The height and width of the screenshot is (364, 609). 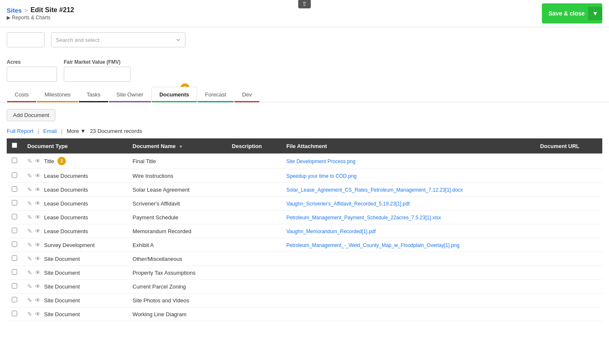 What do you see at coordinates (304, 273) in the screenshot?
I see `table-row: ✎👁Site DocumentProperty Tax Assumptions` at bounding box center [304, 273].